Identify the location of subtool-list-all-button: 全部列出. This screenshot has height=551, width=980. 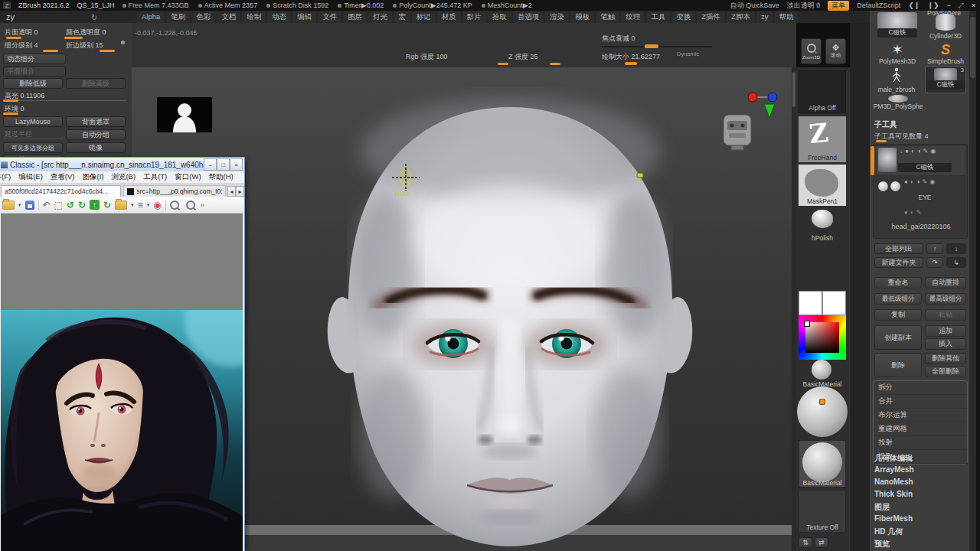
(899, 249).